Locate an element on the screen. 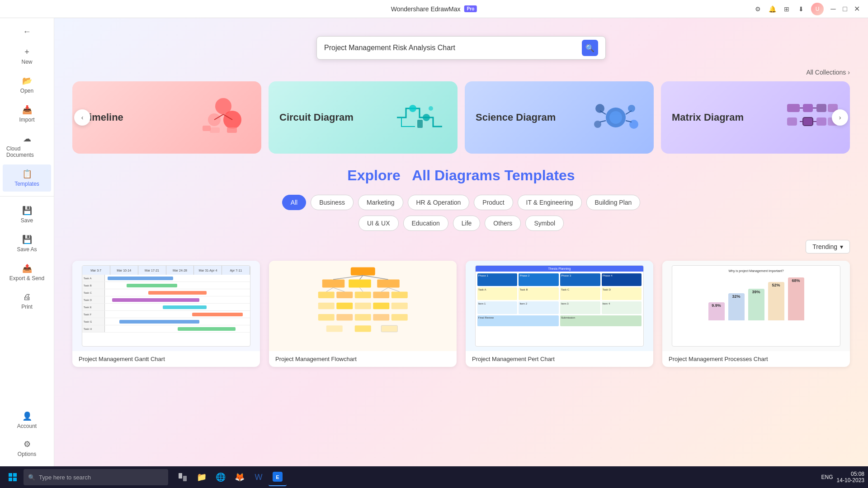 This screenshot has height=488, width=868. tag-hr: HR & Operation is located at coordinates (439, 202).